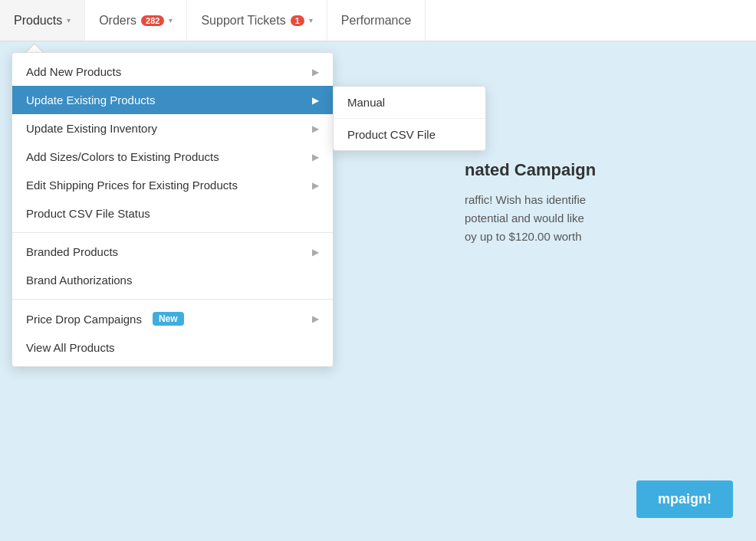 This screenshot has width=756, height=541. I want to click on update-existing-products-arrow-icon: ▶, so click(316, 100).